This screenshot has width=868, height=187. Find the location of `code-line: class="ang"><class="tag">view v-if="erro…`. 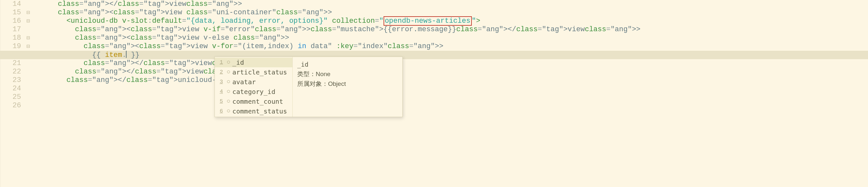

code-line: class="ang"><class="tag">view v-if="erro… is located at coordinates (450, 30).